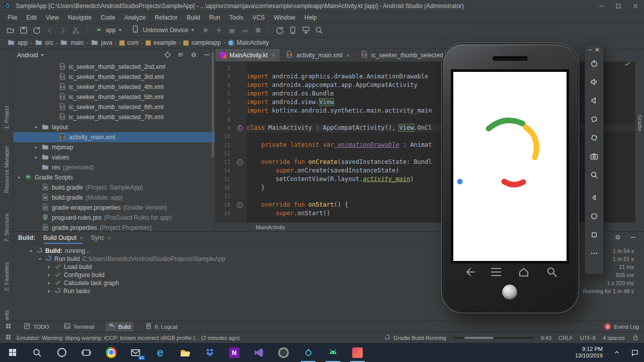 The image size is (644, 362). I want to click on caret-position: 9:43, so click(546, 338).